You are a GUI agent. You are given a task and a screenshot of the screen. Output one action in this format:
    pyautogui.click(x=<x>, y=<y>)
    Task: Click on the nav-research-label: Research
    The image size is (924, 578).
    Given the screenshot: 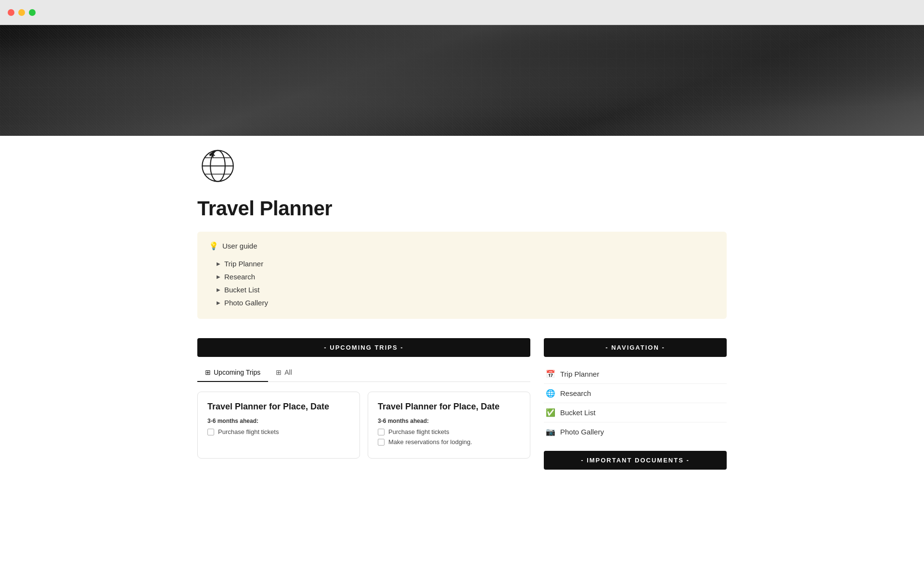 What is the action you would take?
    pyautogui.click(x=576, y=393)
    